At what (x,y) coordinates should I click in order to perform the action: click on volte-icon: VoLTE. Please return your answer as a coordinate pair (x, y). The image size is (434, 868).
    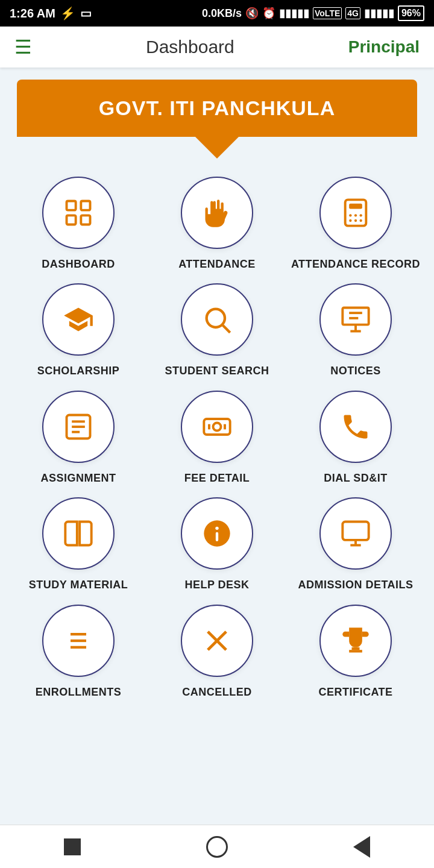
    Looking at the image, I should click on (327, 13).